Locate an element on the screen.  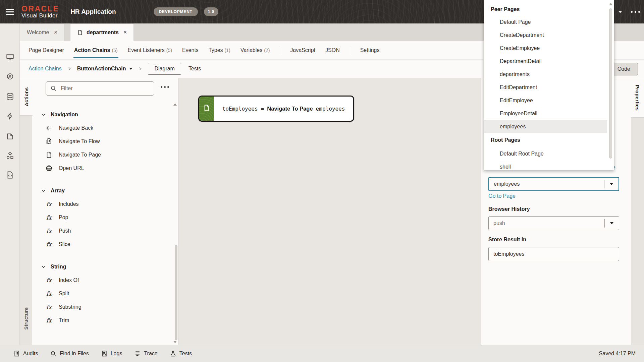
dropdown-item-createdepartment: CreateDepartment is located at coordinates (545, 35).